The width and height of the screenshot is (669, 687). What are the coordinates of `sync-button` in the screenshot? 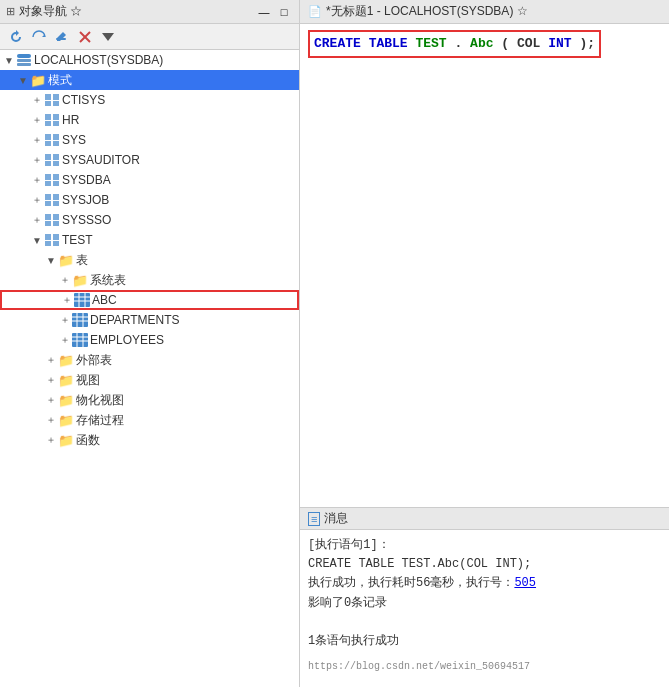 It's located at (39, 37).